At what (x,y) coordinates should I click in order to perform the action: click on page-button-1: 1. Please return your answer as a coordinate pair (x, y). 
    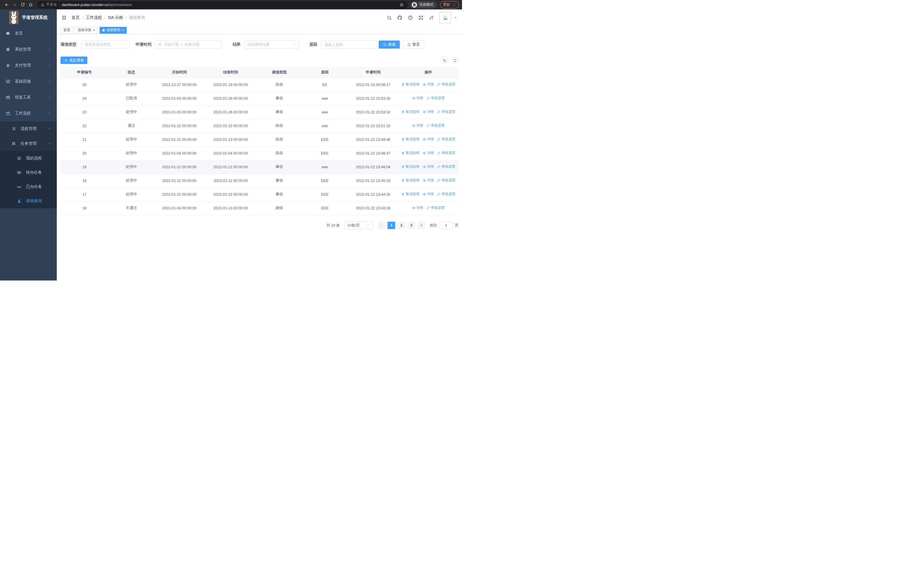
    Looking at the image, I should click on (392, 225).